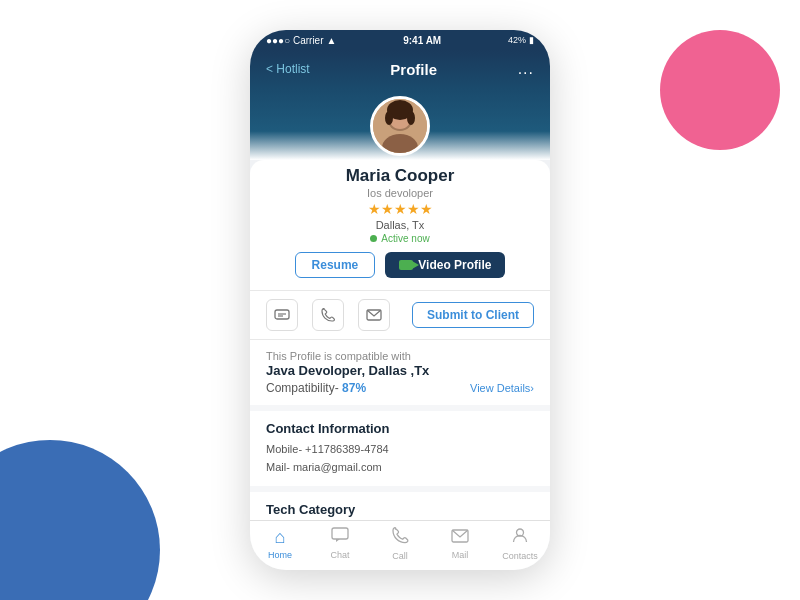  Describe the element at coordinates (400, 450) in the screenshot. I see `contact-mobile: Mobile- +11786389-4784` at that location.